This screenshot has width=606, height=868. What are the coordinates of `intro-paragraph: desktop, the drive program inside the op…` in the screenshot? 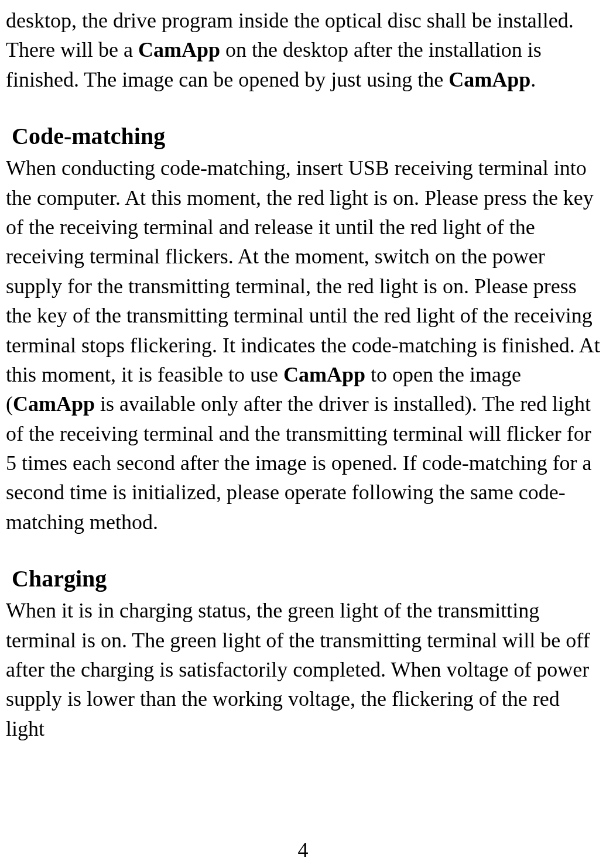 It's located at (303, 50).